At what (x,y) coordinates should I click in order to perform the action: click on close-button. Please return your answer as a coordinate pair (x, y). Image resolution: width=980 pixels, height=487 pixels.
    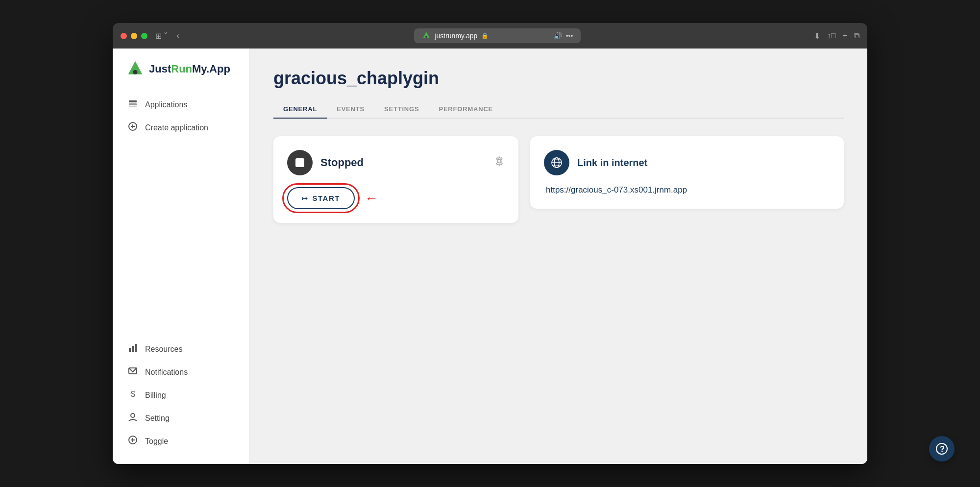
    Looking at the image, I should click on (123, 36).